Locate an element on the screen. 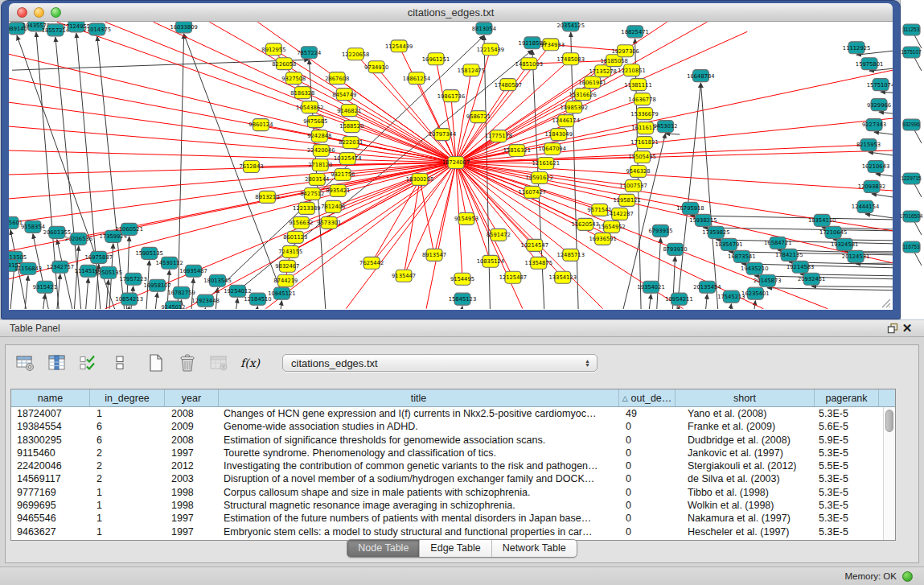  table-cell: 9465546 is located at coordinates (51, 518).